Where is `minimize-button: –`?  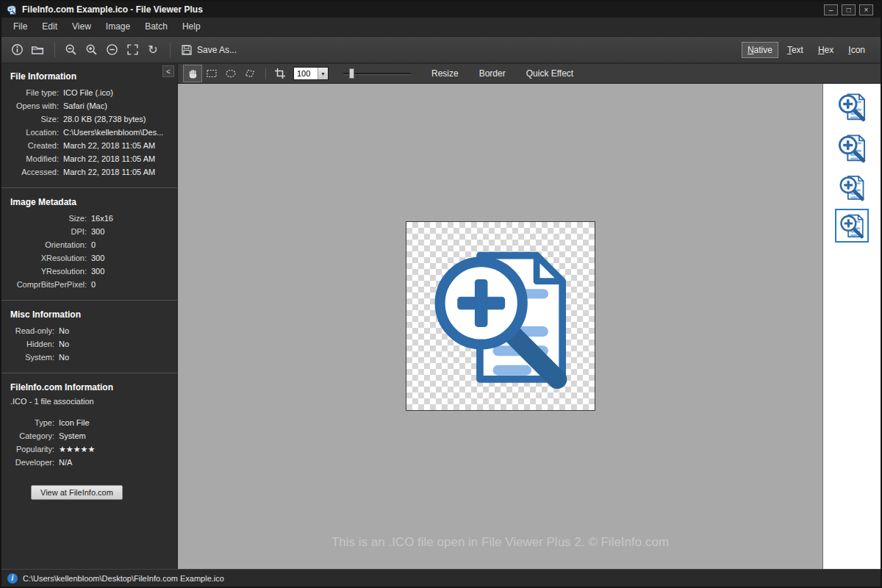
minimize-button: – is located at coordinates (831, 10).